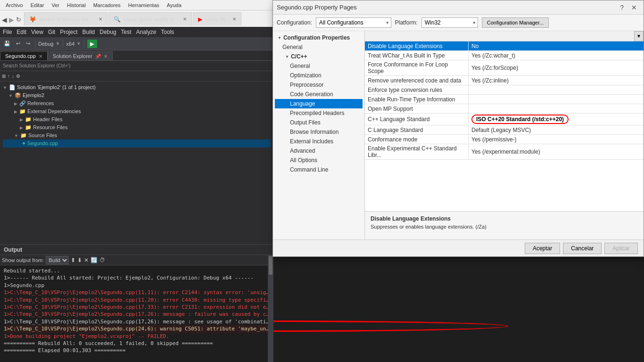 This screenshot has height=362, width=644. I want to click on prop-val-10: Yes (/experimental:module), so click(556, 152).